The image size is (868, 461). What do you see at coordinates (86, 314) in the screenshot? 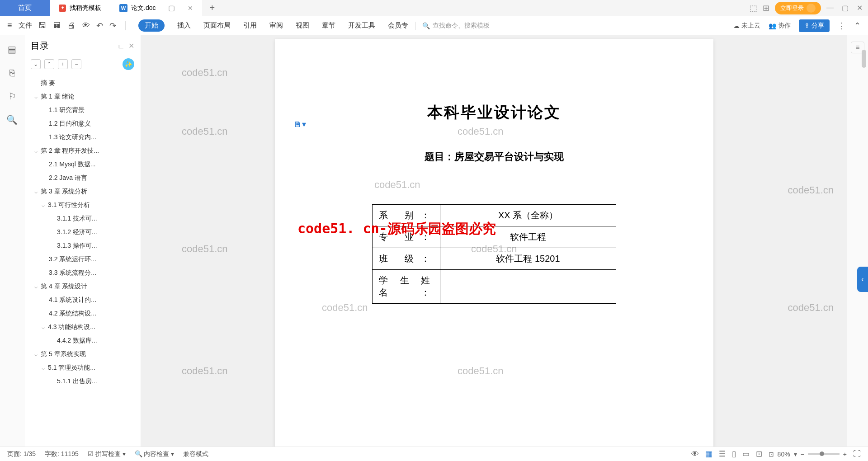
I see `outline-item: 4.2 系统结构设...` at bounding box center [86, 314].